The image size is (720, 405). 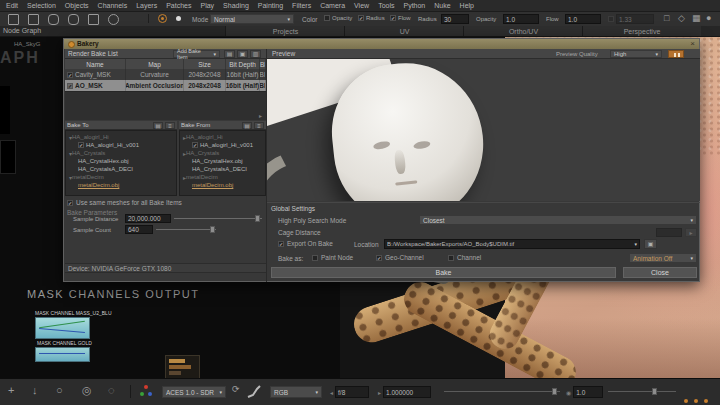 I want to click on duplicate-item-button: ▤, so click(x=230, y=54).